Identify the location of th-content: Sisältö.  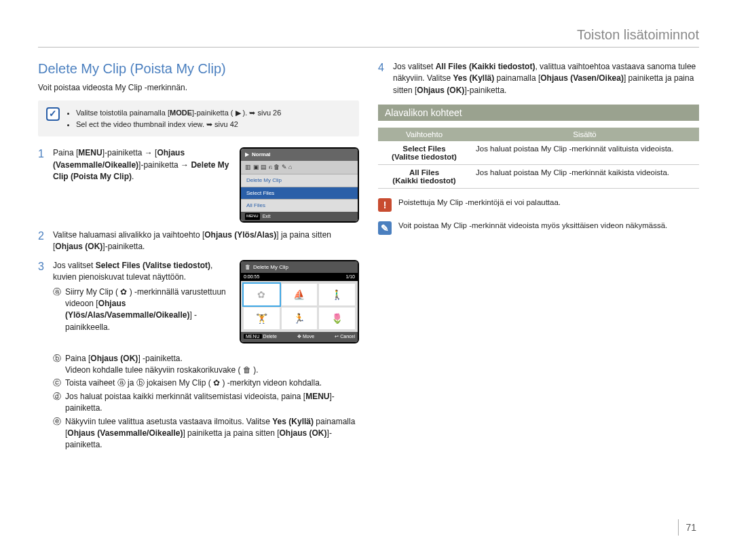
(585, 134).